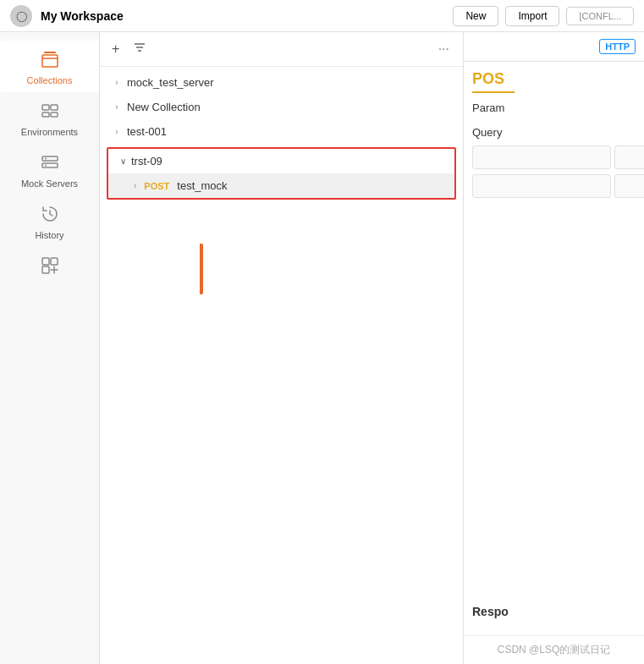 This screenshot has height=664, width=644. I want to click on ellipsis-icon: ···, so click(443, 49).